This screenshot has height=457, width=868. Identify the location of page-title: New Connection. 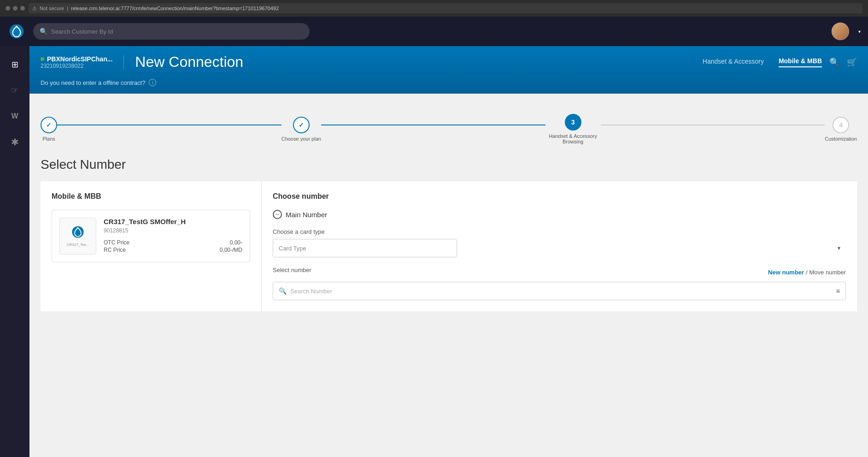
(418, 62).